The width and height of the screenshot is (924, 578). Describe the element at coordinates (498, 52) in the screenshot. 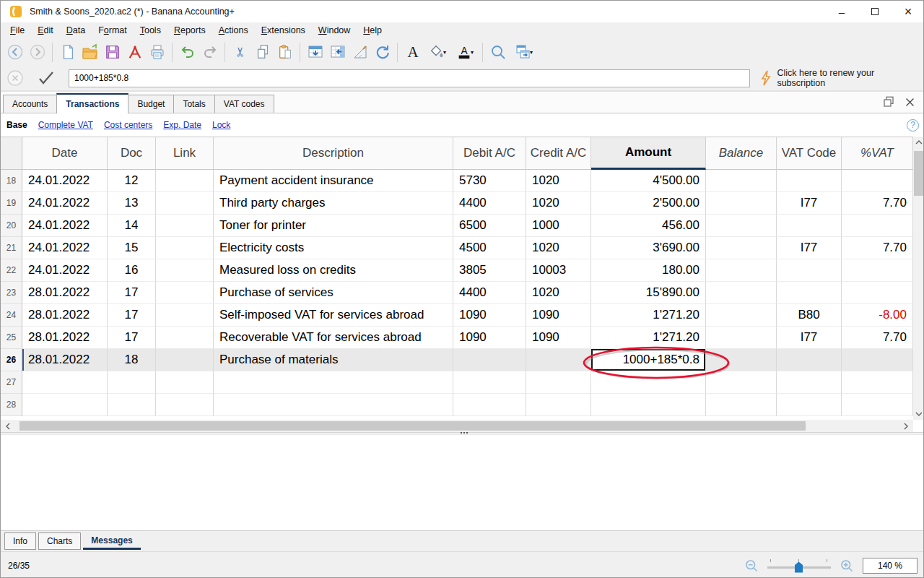

I see `search-button` at that location.